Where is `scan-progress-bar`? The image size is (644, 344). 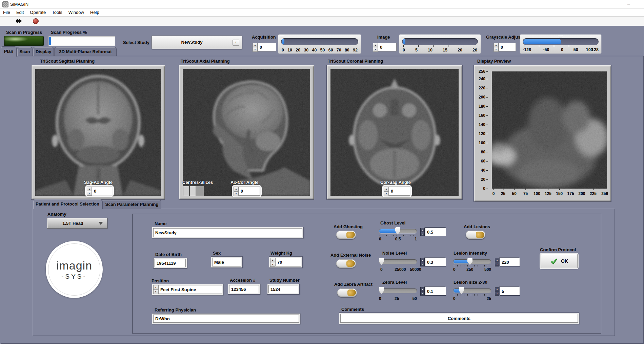 scan-progress-bar is located at coordinates (82, 41).